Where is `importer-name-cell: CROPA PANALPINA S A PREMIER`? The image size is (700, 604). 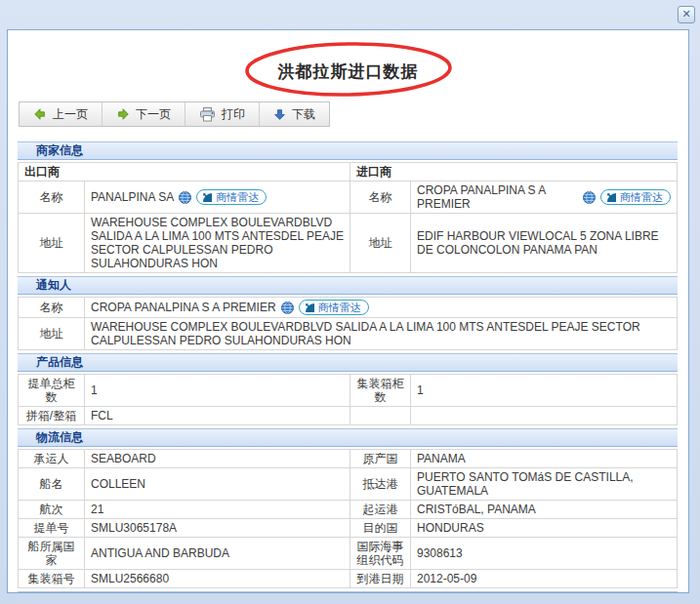 importer-name-cell: CROPA PANALPINA S A PREMIER is located at coordinates (545, 197).